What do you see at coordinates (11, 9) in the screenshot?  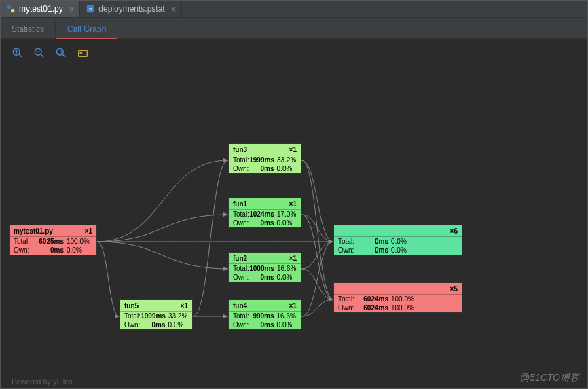 I see `python-file-icon` at bounding box center [11, 9].